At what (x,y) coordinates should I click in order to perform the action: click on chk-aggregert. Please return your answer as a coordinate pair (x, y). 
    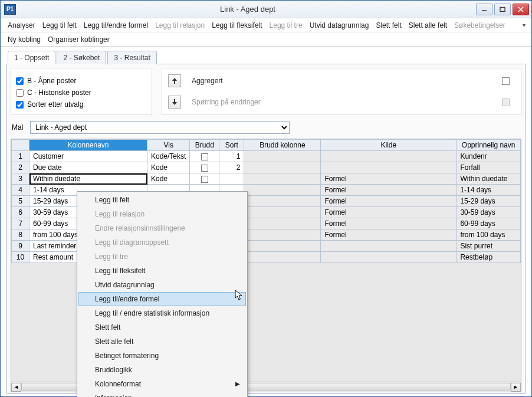
    Looking at the image, I should click on (506, 81).